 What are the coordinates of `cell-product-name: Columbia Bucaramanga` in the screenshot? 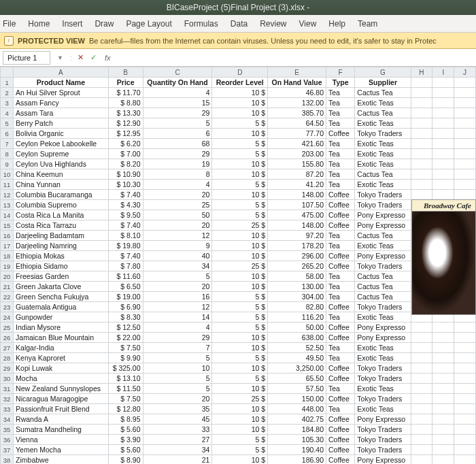 It's located at (61, 195).